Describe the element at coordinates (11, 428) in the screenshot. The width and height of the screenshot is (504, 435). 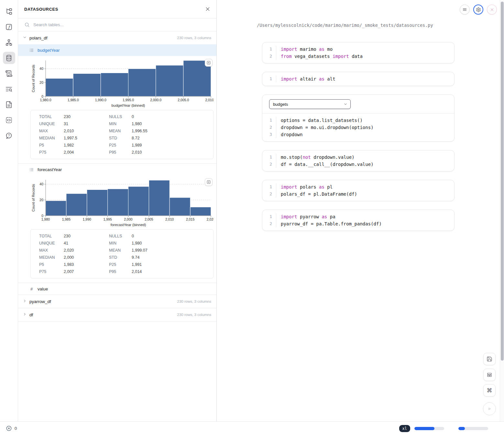
I see `errors-indicator: 0` at that location.